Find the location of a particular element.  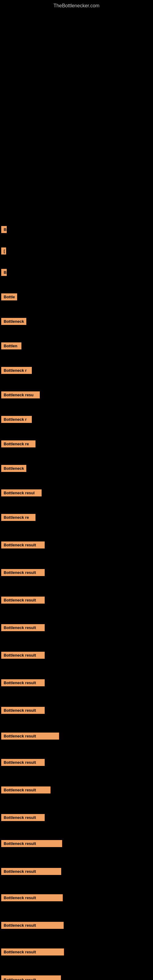

bottleneck-result-row: [ is located at coordinates (4, 251).